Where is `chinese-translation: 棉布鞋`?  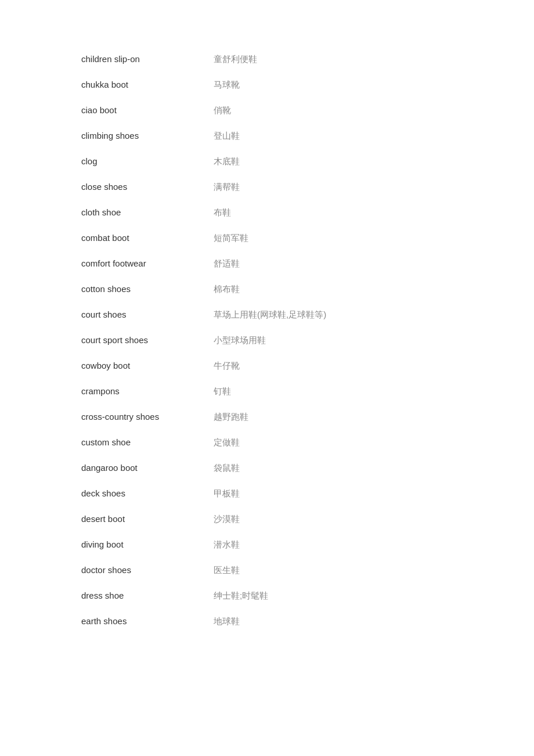
chinese-translation: 棉布鞋 is located at coordinates (226, 289).